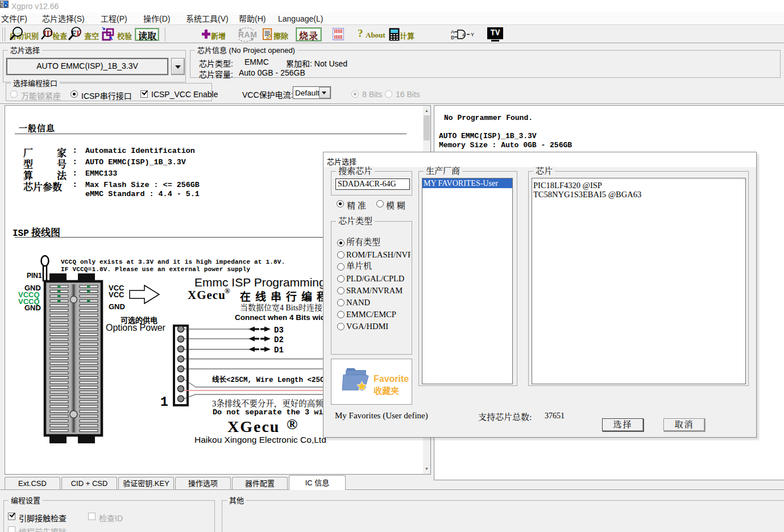 The width and height of the screenshot is (784, 532). Describe the element at coordinates (472, 35) in the screenshot. I see `svg-text: Y` at that location.